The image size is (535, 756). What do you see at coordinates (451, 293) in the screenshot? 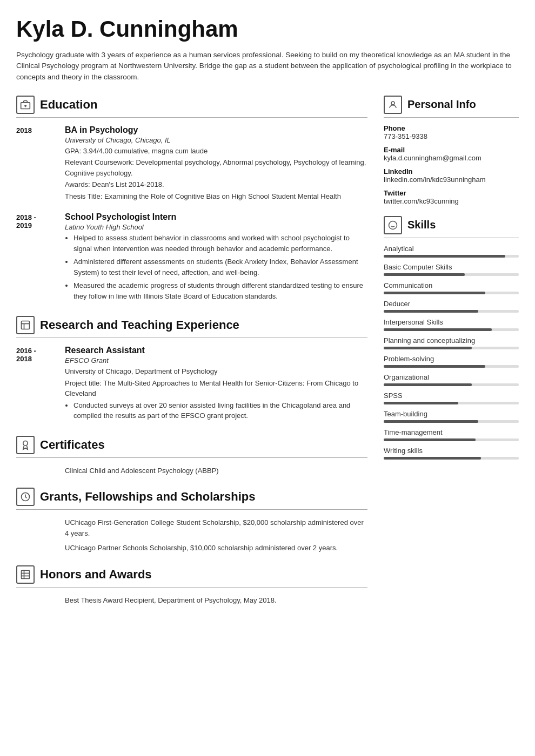
I see `skill-communication-bar-bg` at bounding box center [451, 293].